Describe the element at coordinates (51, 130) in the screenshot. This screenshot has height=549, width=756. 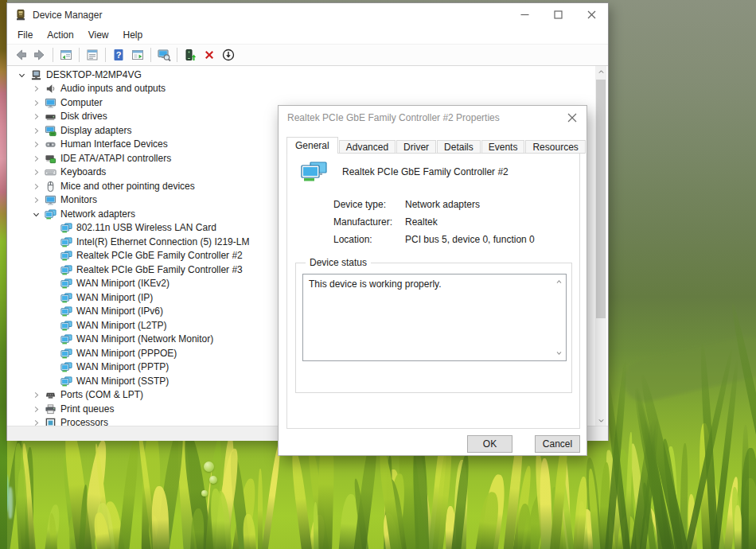
I see `display-icon` at that location.